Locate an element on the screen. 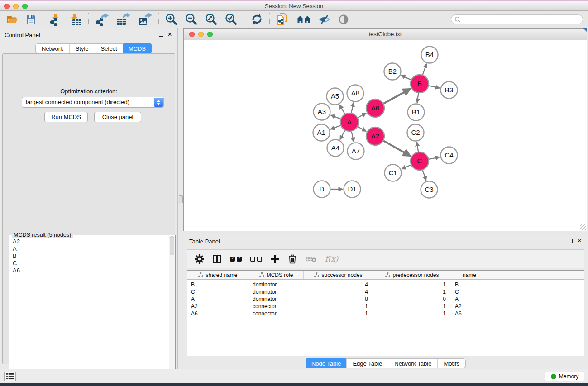 Image resolution: width=588 pixels, height=386 pixels. refresh-layout-button is located at coordinates (257, 19).